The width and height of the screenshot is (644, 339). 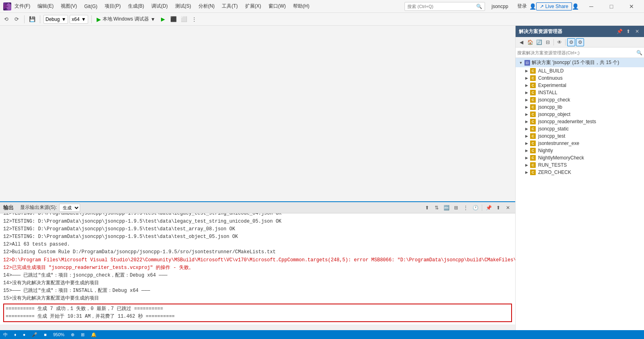 What do you see at coordinates (32, 19) in the screenshot?
I see `save-all-btn: 💾` at bounding box center [32, 19].